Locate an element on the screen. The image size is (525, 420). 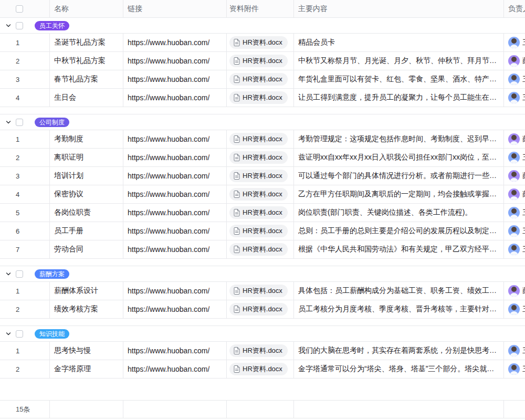
content-cell: 金字塔通常可以分为“塔尖、塔身、塔基”三个部分。塔尖就… is located at coordinates (399, 369).